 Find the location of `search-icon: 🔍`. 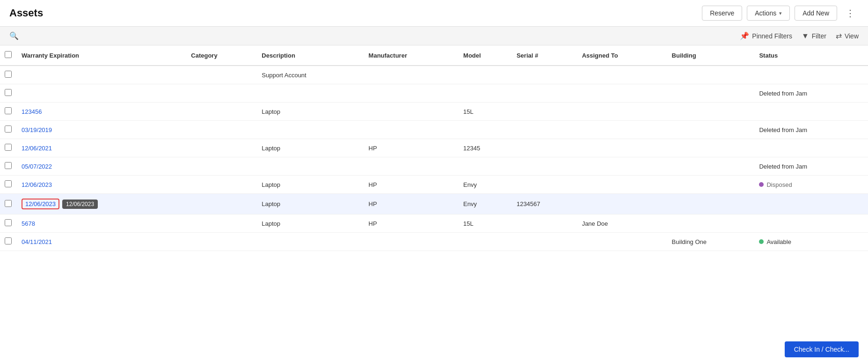

search-icon: 🔍 is located at coordinates (14, 36).